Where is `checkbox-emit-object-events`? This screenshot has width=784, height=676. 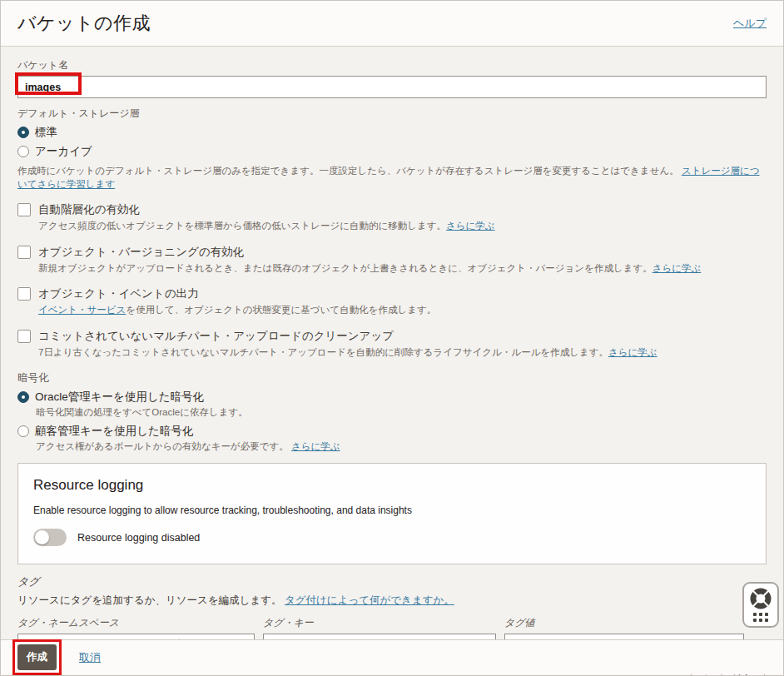 checkbox-emit-object-events is located at coordinates (24, 294).